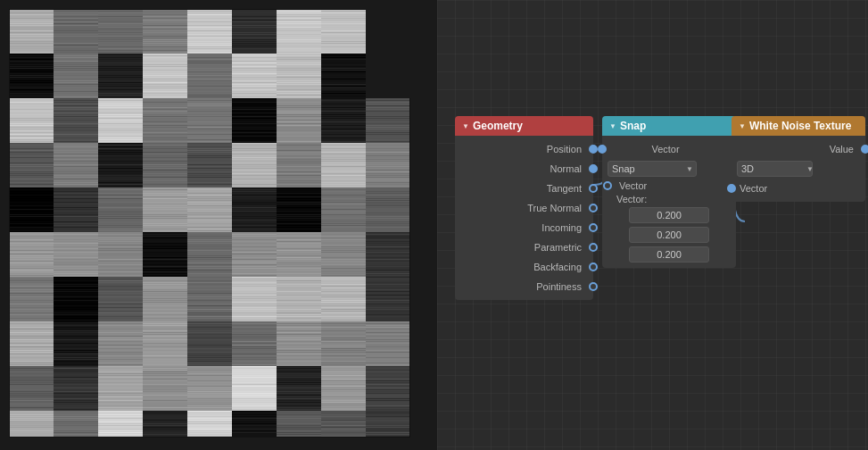  What do you see at coordinates (632, 199) in the screenshot?
I see `snap-vector-colon-label: Vector:` at bounding box center [632, 199].